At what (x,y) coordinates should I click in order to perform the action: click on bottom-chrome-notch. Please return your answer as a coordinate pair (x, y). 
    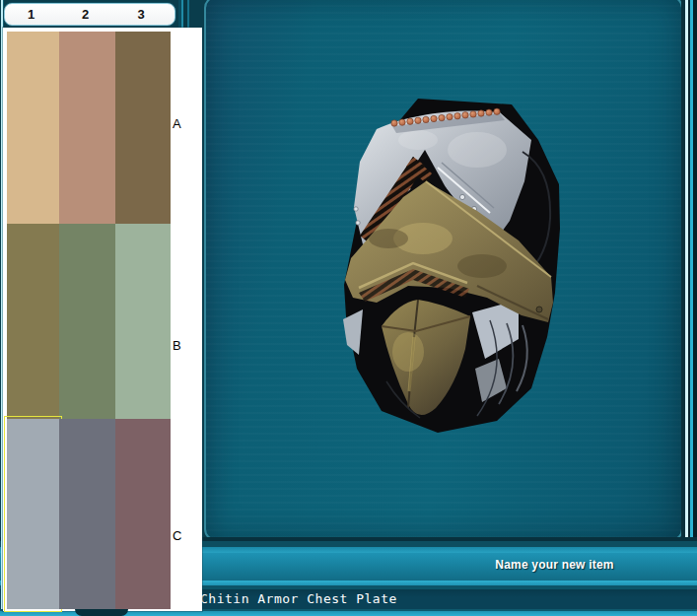
    Looking at the image, I should click on (102, 613).